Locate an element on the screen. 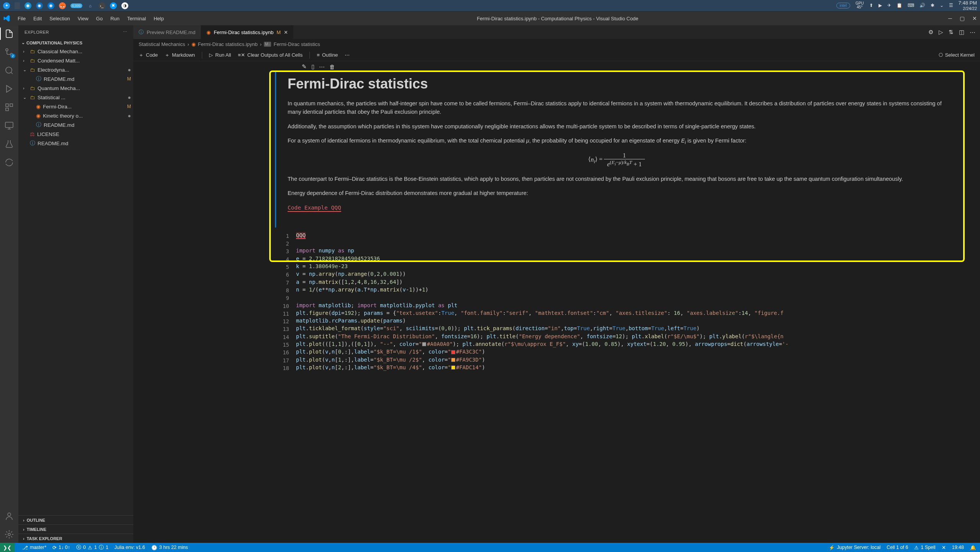 This screenshot has width=980, height=552. telegram-icon: ✈ is located at coordinates (889, 5).